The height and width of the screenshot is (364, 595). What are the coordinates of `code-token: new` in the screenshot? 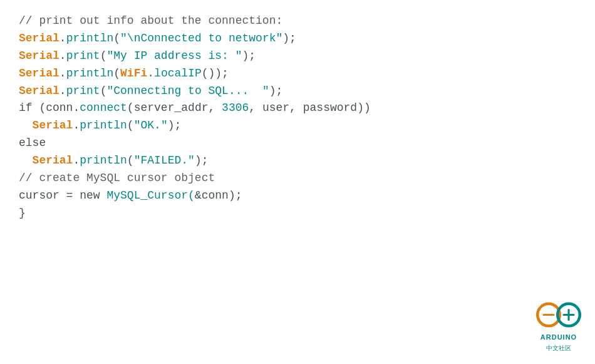 It's located at (90, 196).